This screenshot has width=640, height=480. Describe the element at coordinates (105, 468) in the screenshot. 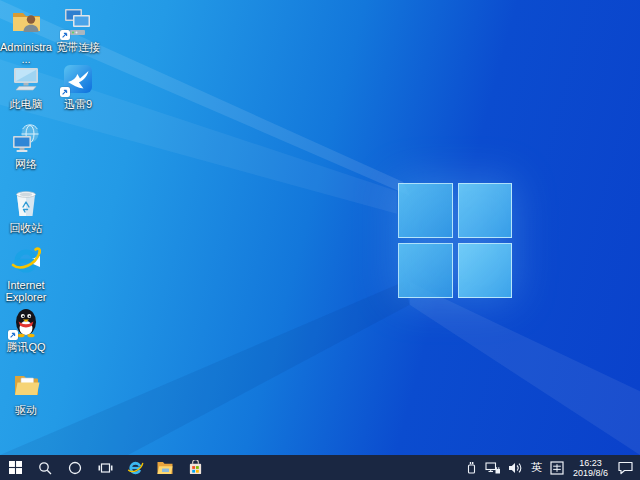

I see `task-view-button` at that location.